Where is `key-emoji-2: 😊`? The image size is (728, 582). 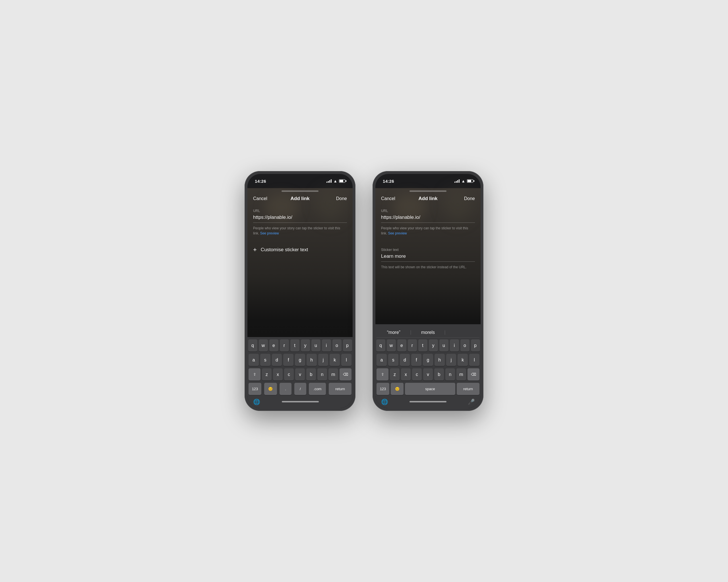
key-emoji-2: 😊 is located at coordinates (397, 389).